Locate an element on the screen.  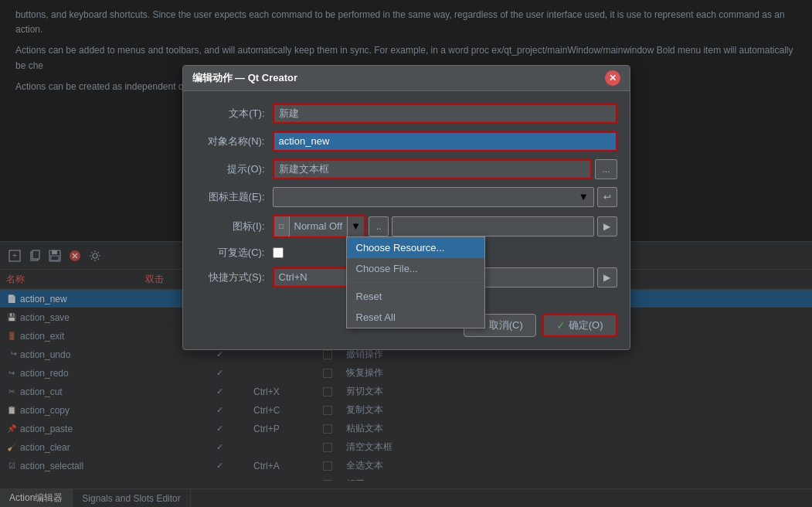
icon-theme-select: ▼ is located at coordinates (433, 197).